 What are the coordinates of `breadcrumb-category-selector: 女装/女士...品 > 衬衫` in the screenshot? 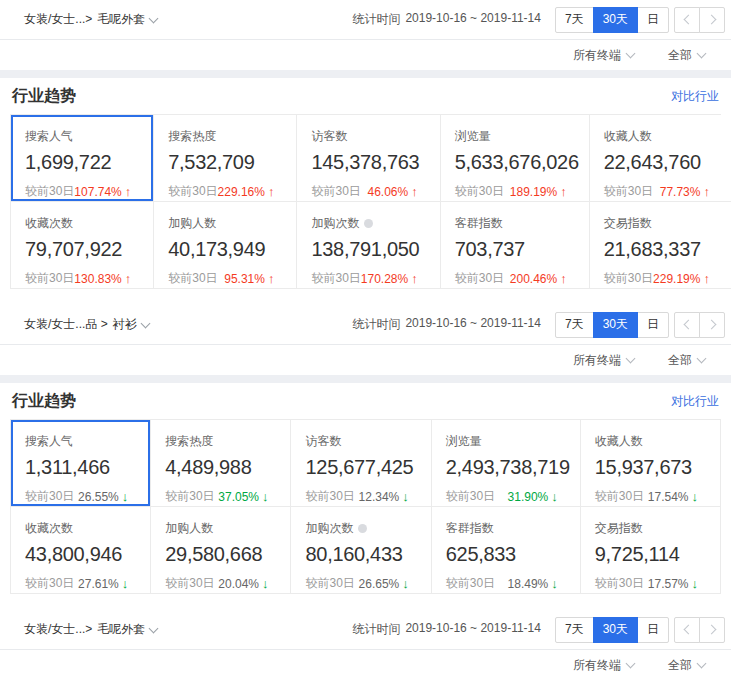 It's located at (86, 324).